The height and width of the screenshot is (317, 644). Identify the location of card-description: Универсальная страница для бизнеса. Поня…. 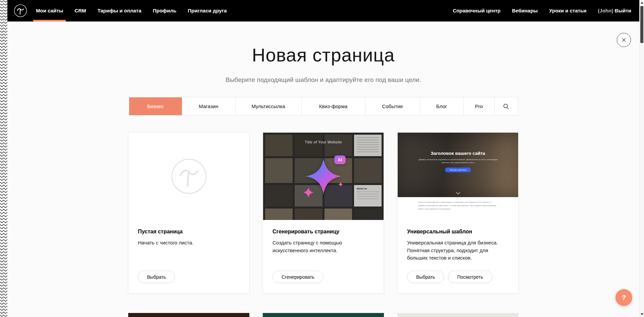
(458, 251).